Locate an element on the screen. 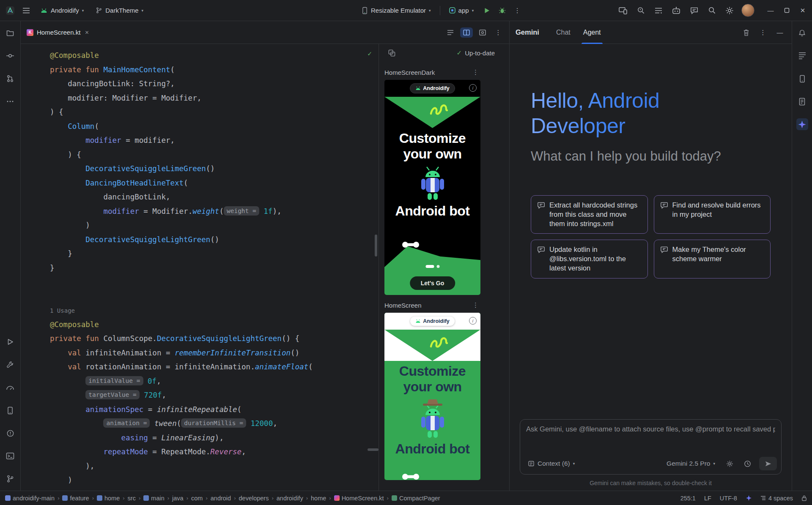 Image resolution: width=812 pixels, height=505 pixels. suggestion-card: Find and resolve build errors in my proj… is located at coordinates (712, 215).